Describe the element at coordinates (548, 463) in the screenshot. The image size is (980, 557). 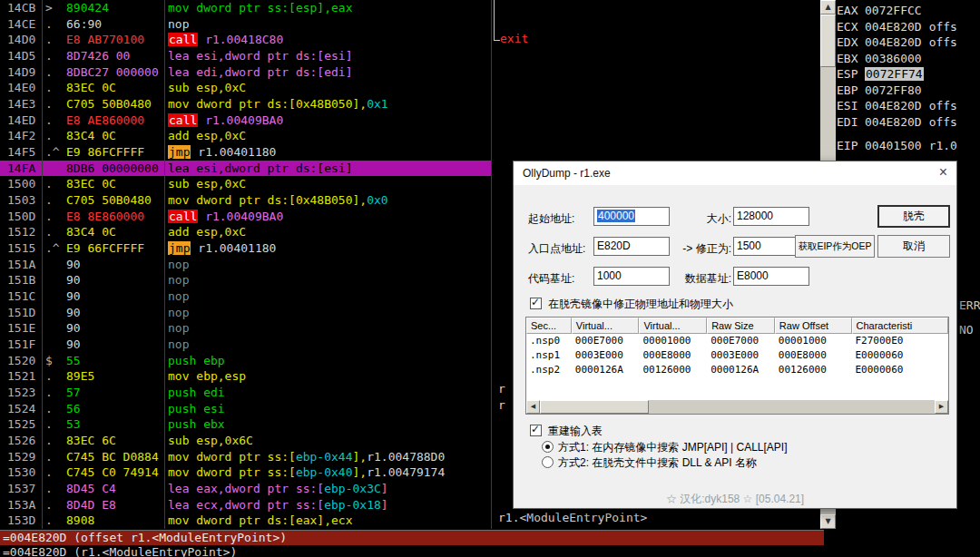
I see `method2-radio` at that location.